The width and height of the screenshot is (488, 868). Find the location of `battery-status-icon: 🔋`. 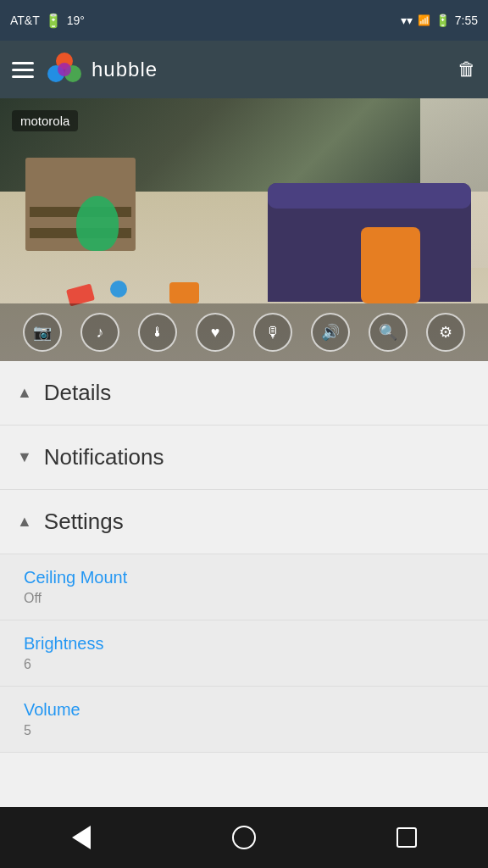

battery-status-icon: 🔋 is located at coordinates (442, 20).